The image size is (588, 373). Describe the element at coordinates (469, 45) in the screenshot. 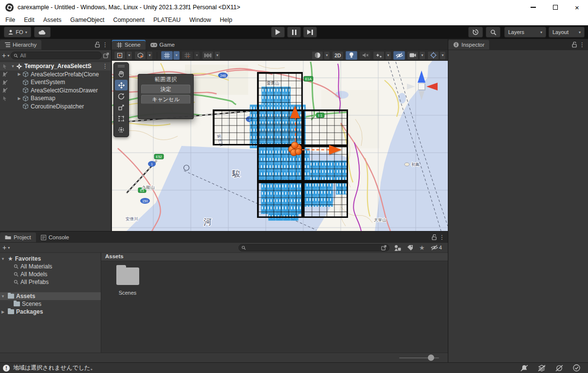

I see `tab-inspector: Inspector` at that location.